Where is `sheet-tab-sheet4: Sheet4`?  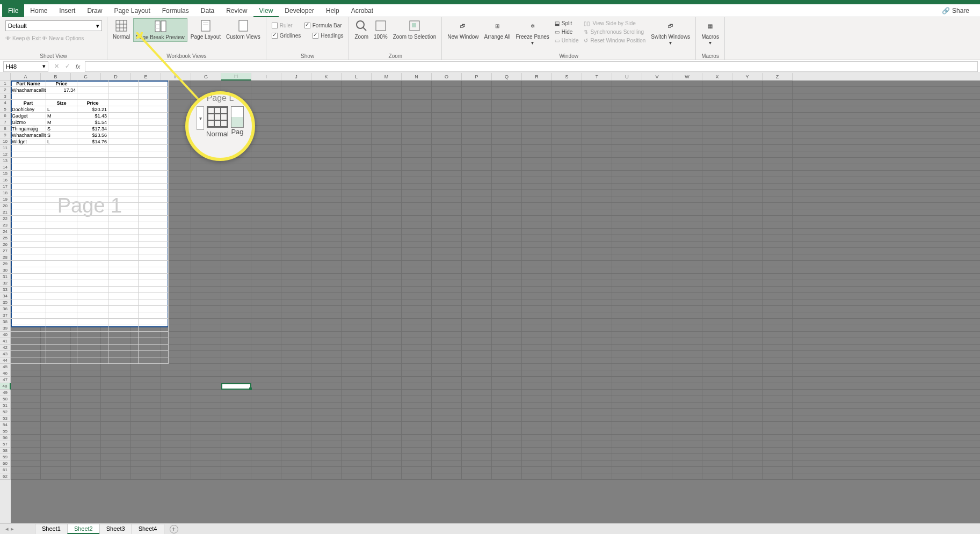 sheet-tab-sheet4: Sheet4 is located at coordinates (148, 529).